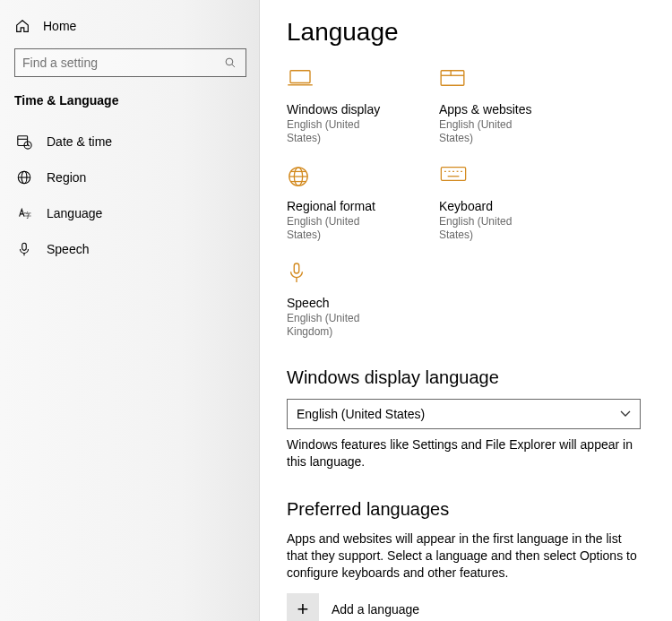 The height and width of the screenshot is (621, 672). Describe the element at coordinates (493, 206) in the screenshot. I see `tile-label: Keyboard` at that location.